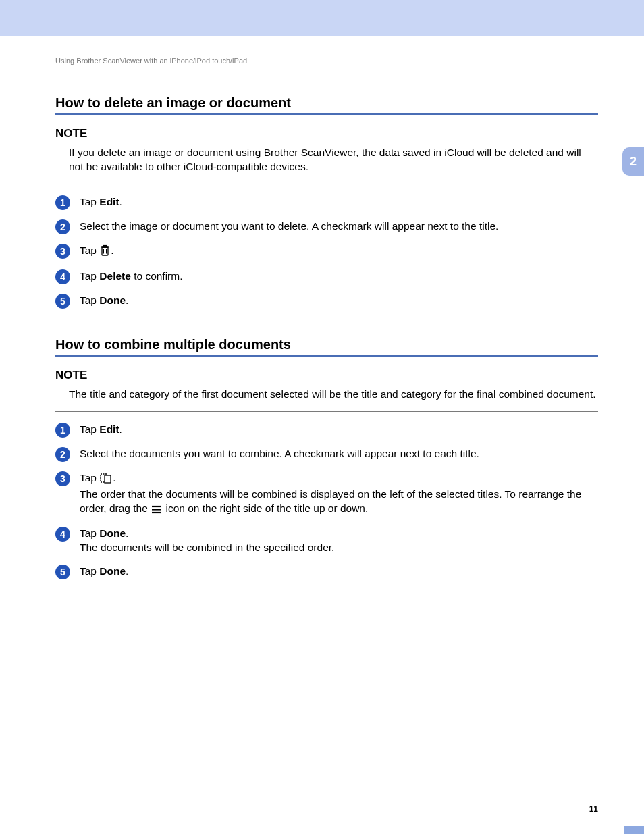 The height and width of the screenshot is (834, 644). I want to click on section-title-combine: How to combine multiple documents, so click(327, 347).